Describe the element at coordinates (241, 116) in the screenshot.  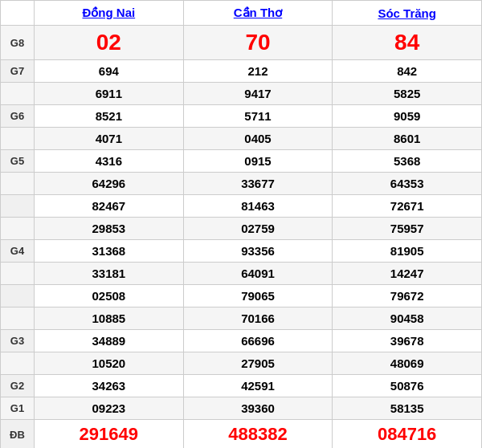
I see `table-row: G6852157119059` at that location.